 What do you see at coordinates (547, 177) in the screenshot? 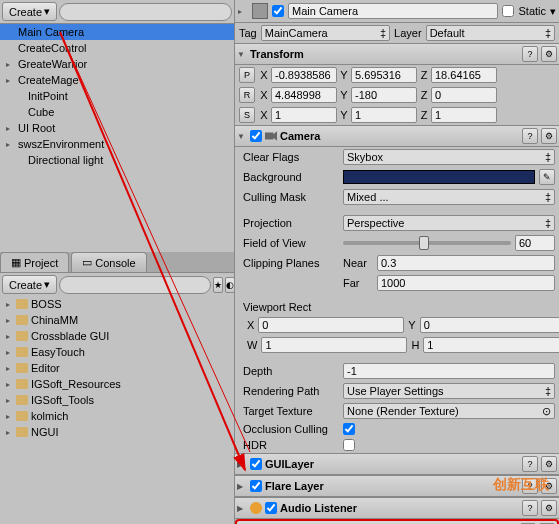
I see `eyedropper-icon: ✎` at bounding box center [547, 177].